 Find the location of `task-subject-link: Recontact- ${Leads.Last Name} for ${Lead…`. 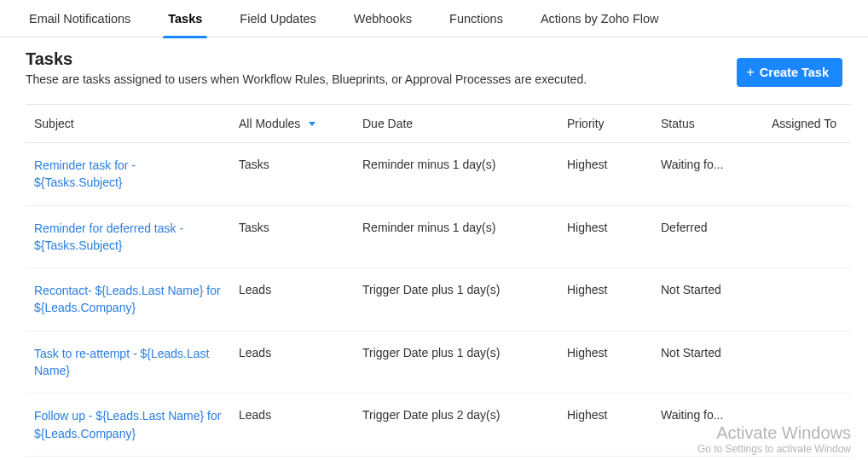

task-subject-link: Recontact- ${Leads.Last Name} for ${Lead… is located at coordinates (132, 300).